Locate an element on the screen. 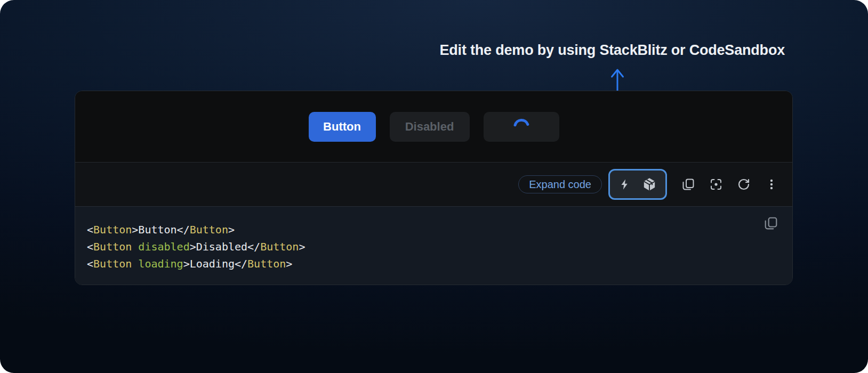  disabled-button: Disabled is located at coordinates (430, 127).